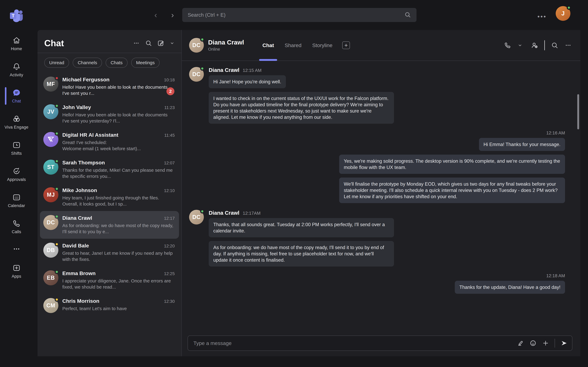 The image size is (588, 367). Describe the element at coordinates (169, 80) in the screenshot. I see `conversation-time: 10:18` at that location.